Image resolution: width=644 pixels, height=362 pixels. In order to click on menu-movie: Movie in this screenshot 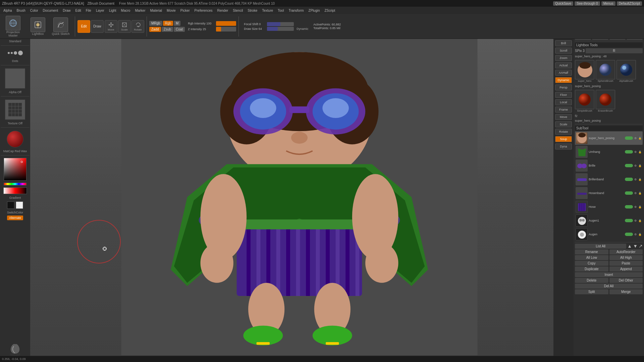, I will do `click(171, 11)`.